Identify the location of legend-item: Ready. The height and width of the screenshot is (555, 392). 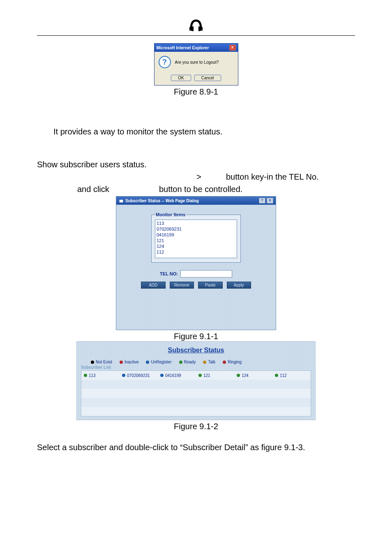
(187, 362).